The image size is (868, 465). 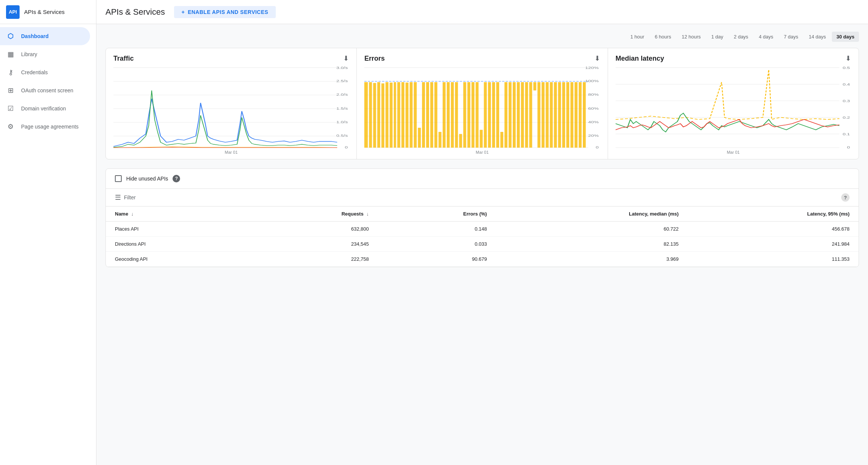 I want to click on page-usage-icon: ⚙, so click(x=11, y=127).